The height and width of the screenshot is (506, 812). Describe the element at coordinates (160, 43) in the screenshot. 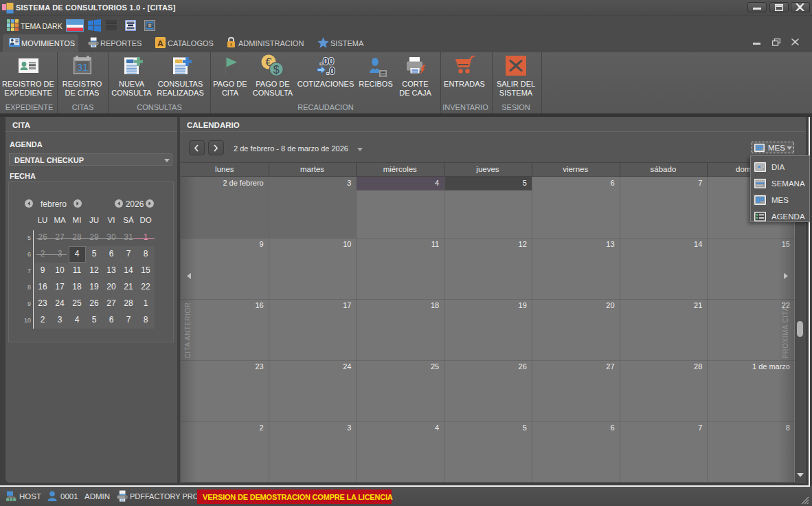

I see `svg-text: A` at that location.